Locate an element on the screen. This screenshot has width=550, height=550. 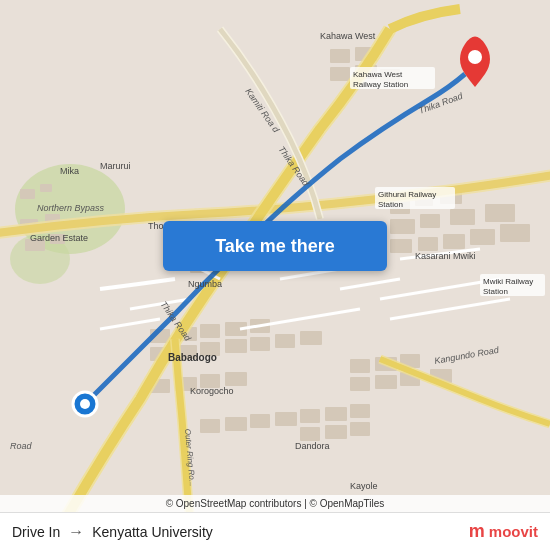
svg-text: Mwiki Railway is located at coordinates (508, 282).